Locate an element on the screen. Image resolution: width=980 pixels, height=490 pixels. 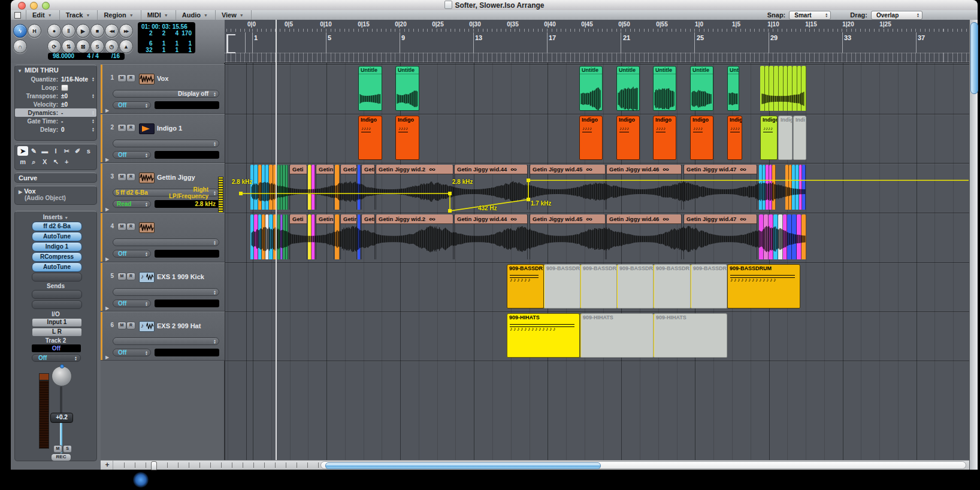
menu-view: View▼ is located at coordinates (234, 15).